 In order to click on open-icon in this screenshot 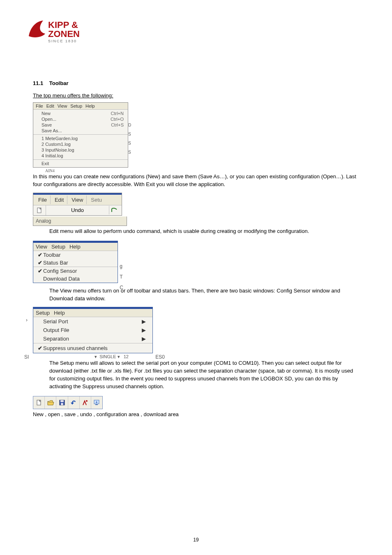, I will do `click(51, 403)`.